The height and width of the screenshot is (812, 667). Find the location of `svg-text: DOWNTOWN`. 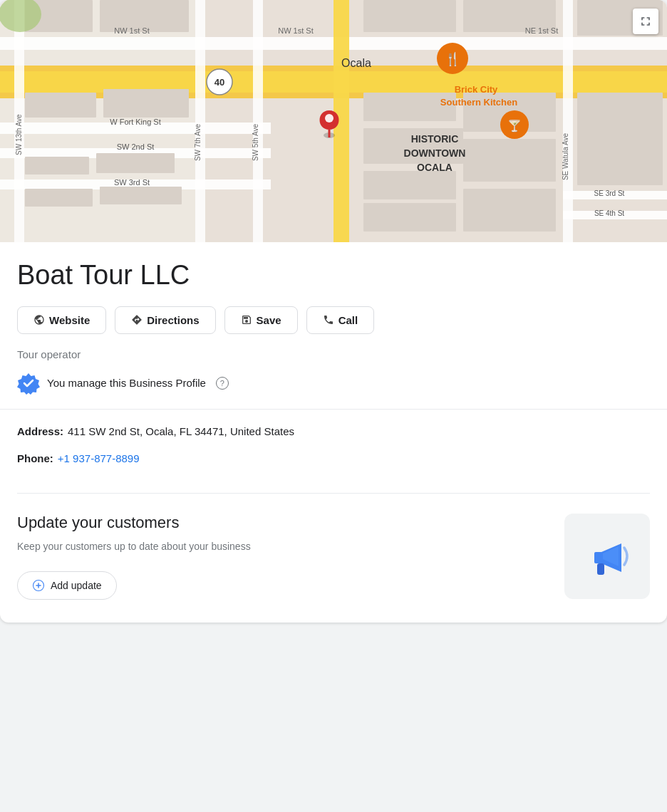

svg-text: DOWNTOWN is located at coordinates (435, 153).